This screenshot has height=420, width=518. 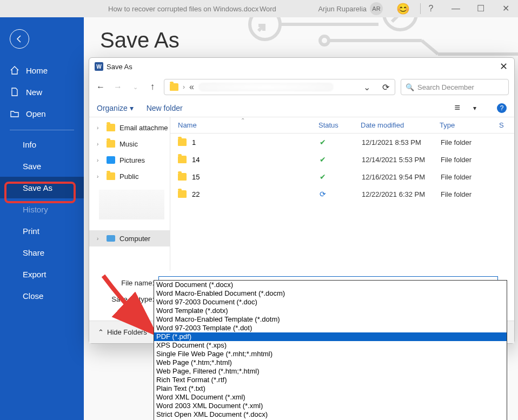 What do you see at coordinates (256, 143) in the screenshot?
I see `row-name: 1` at bounding box center [256, 143].